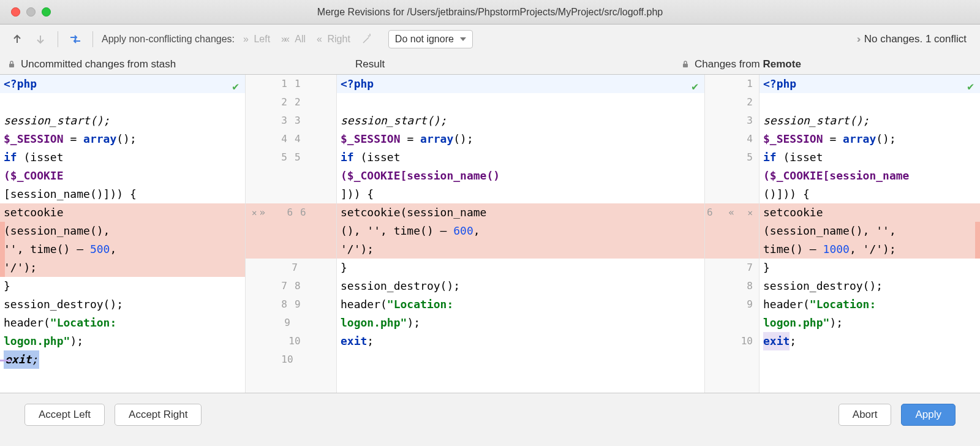  What do you see at coordinates (291, 139) in the screenshot?
I see `gutter-line: 44` at bounding box center [291, 139].